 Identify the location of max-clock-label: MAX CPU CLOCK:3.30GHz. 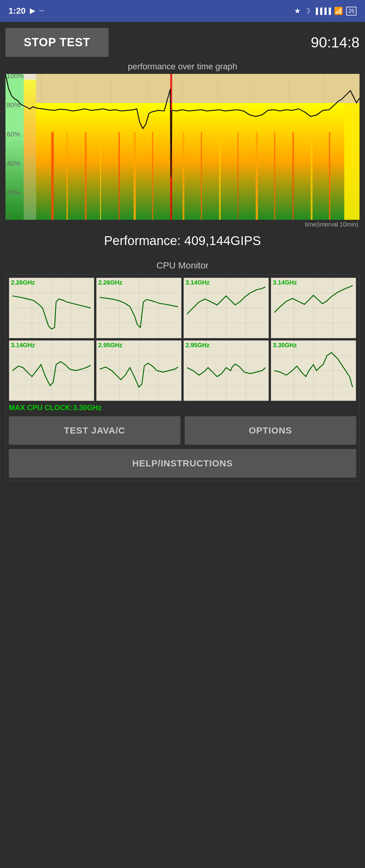
(183, 408).